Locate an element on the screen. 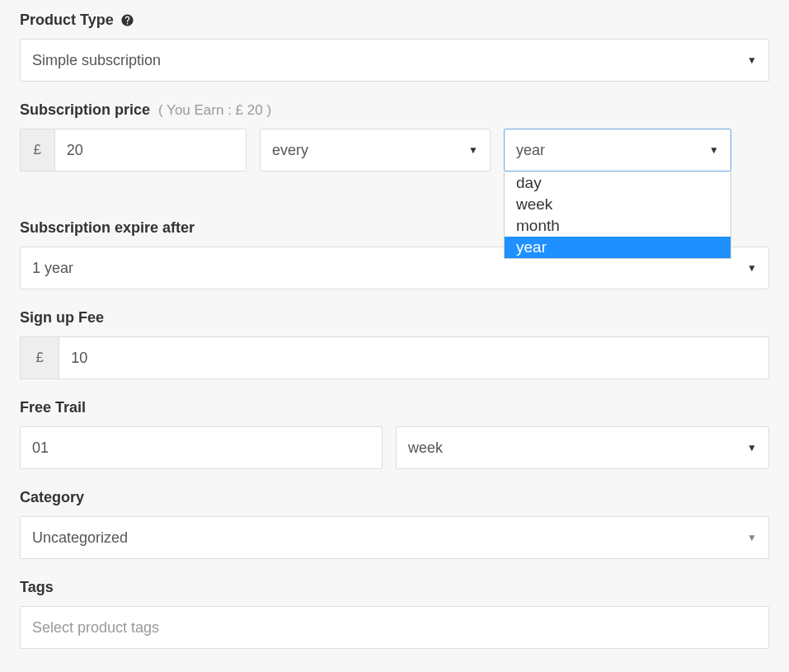 Image resolution: width=789 pixels, height=672 pixels. subscription-expire-label: Subscription expire after is located at coordinates (107, 228).